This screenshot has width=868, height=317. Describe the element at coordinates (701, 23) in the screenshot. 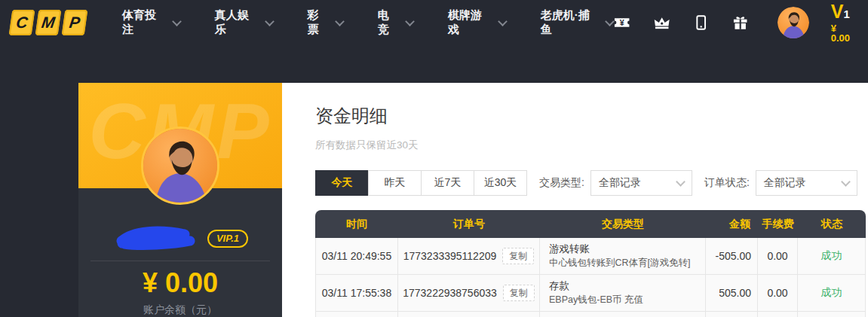

I see `phone-icon` at that location.